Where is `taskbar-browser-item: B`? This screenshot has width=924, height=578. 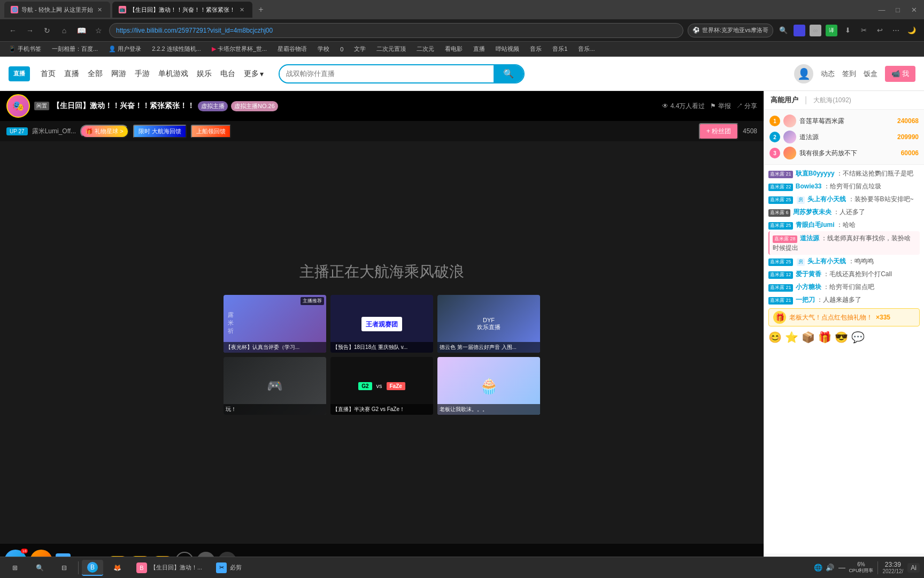
taskbar-browser-item: B is located at coordinates (93, 568).